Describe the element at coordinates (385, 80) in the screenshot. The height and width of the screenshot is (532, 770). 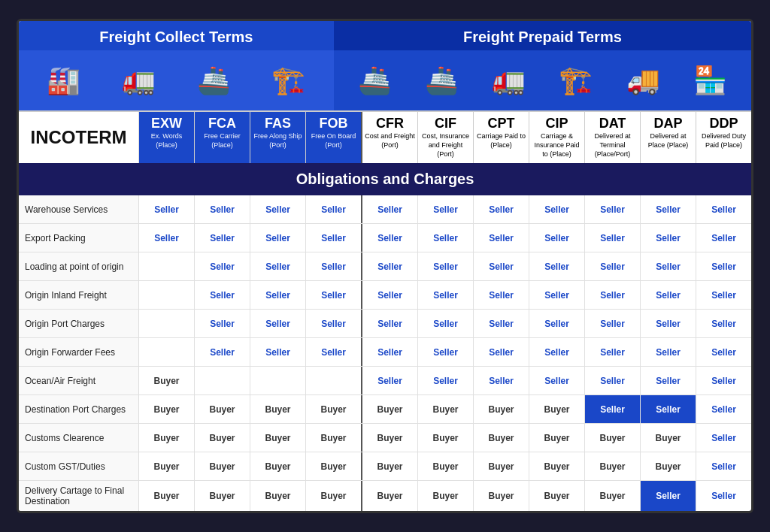
I see `illustration-row: 🏭 🚛 🚢 🏗️ 🚢 🚢 🚛 🏗️ 🚚 🏪` at that location.